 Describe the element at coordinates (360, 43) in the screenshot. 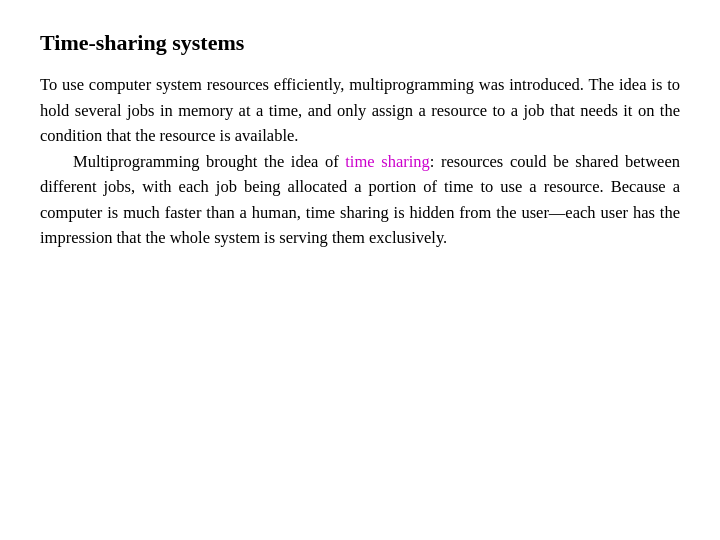

I see `page-title: Time-sharing systems` at that location.